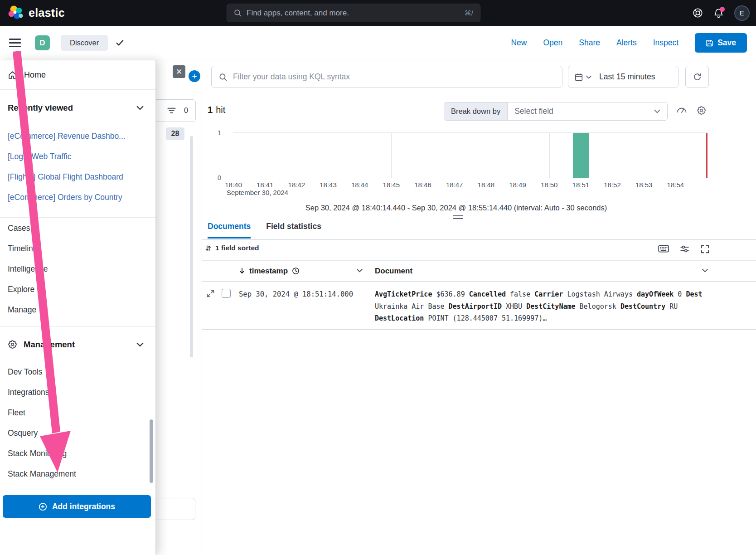  I want to click on sort-summary: 1 field sorted, so click(237, 248).